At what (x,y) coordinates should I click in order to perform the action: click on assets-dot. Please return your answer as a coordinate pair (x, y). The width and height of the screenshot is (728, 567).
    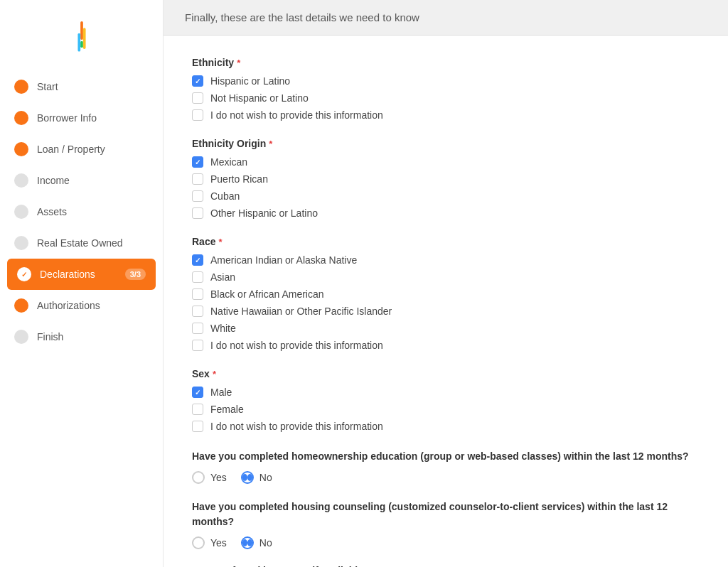
    Looking at the image, I should click on (21, 212).